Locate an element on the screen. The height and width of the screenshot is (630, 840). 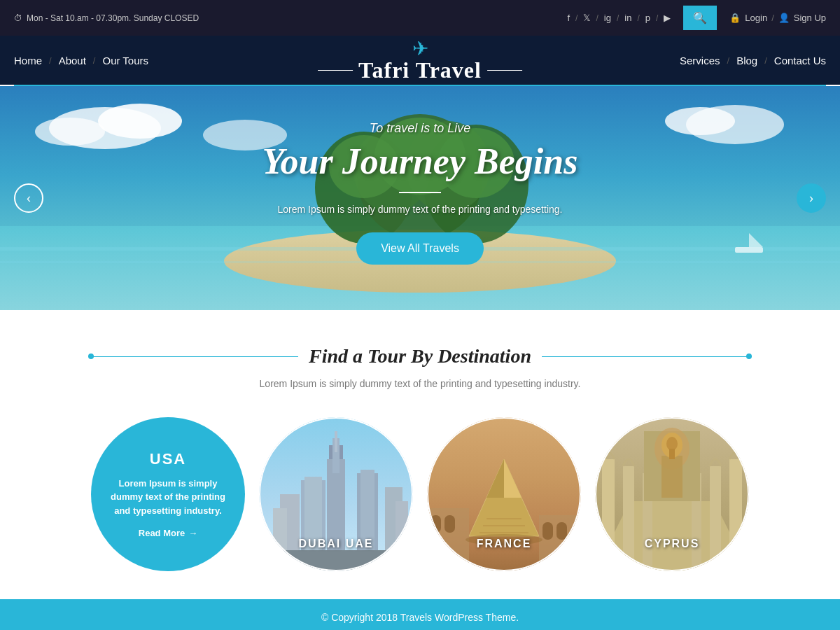
instagram-link: ig is located at coordinates (608, 18).